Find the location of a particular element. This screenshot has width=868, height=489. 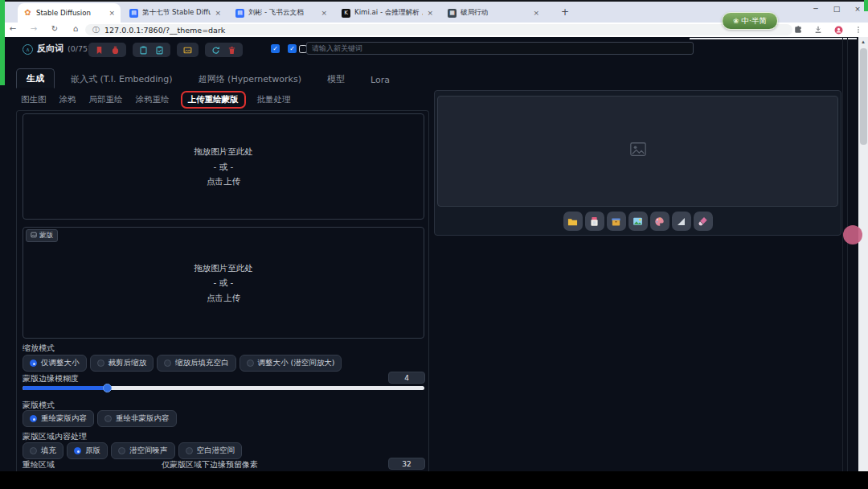

tab-extra-1: 嵌入式 (T.I. Embedding) is located at coordinates (122, 79).